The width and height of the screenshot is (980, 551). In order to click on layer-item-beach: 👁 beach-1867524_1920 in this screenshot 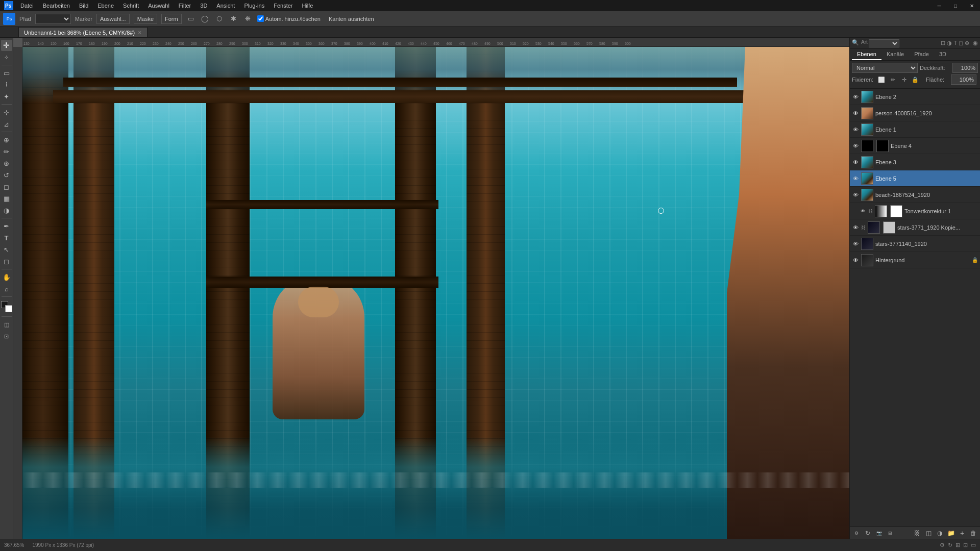, I will do `click(915, 195)`.